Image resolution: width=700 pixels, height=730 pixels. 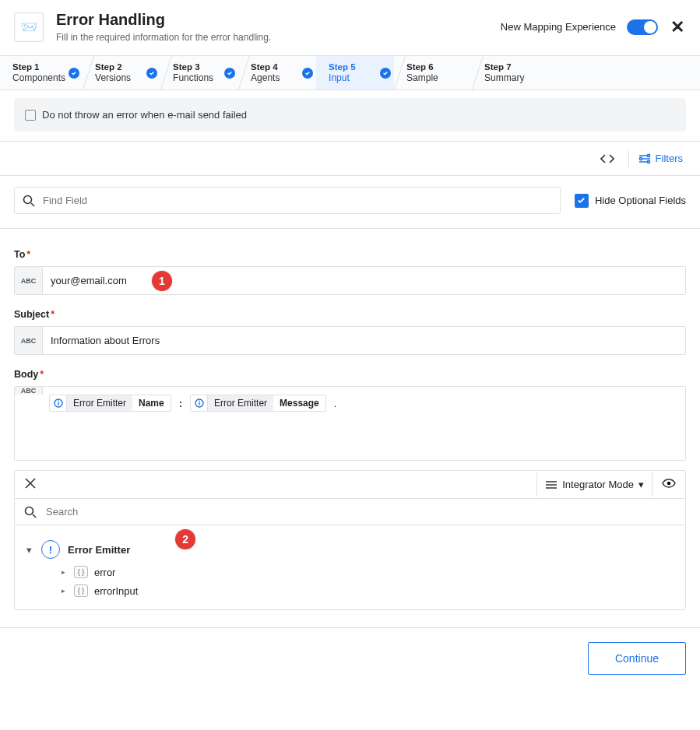 What do you see at coordinates (364, 419) in the screenshot?
I see `body-input: Error Emitter Name: Error Emitter Messag…` at bounding box center [364, 419].